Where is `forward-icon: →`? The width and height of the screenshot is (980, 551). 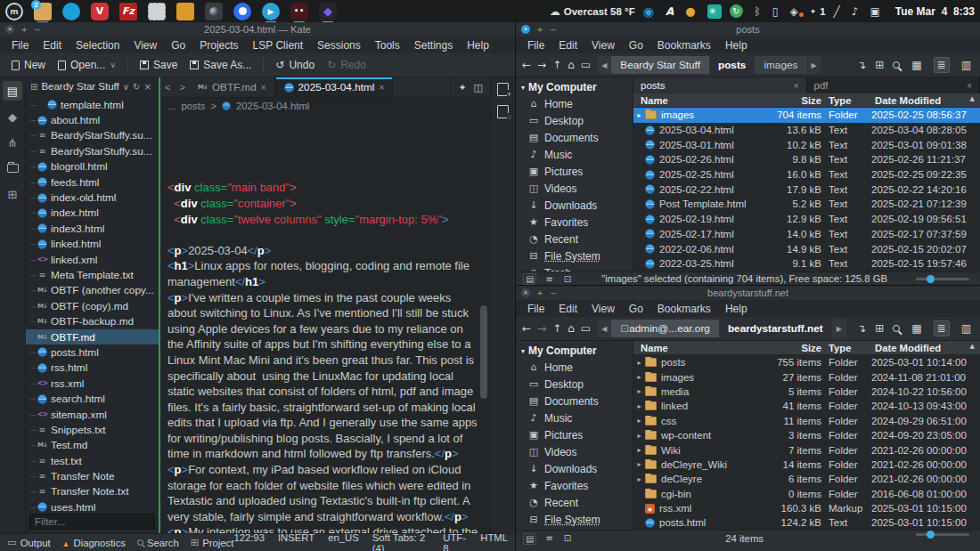
forward-icon: → is located at coordinates (542, 65).